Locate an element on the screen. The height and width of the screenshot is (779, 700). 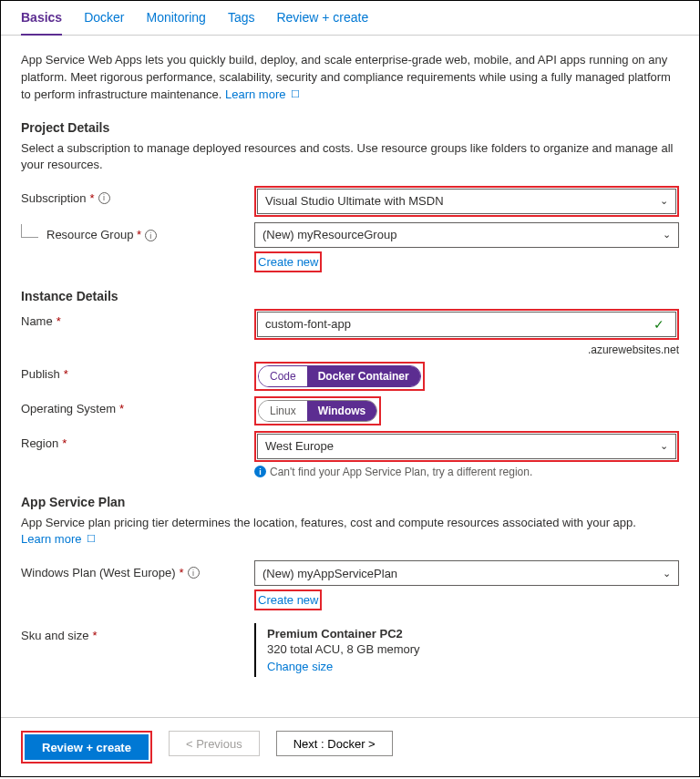
os-windows-option: Windows is located at coordinates (343, 411).